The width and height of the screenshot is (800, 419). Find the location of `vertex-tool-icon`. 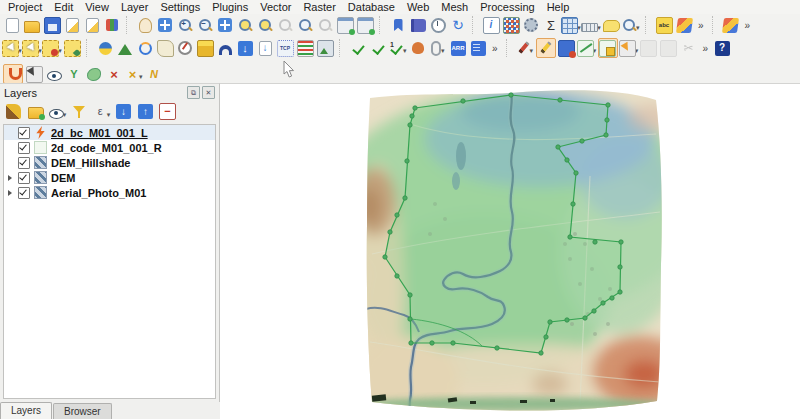

vertex-tool-icon is located at coordinates (608, 48).